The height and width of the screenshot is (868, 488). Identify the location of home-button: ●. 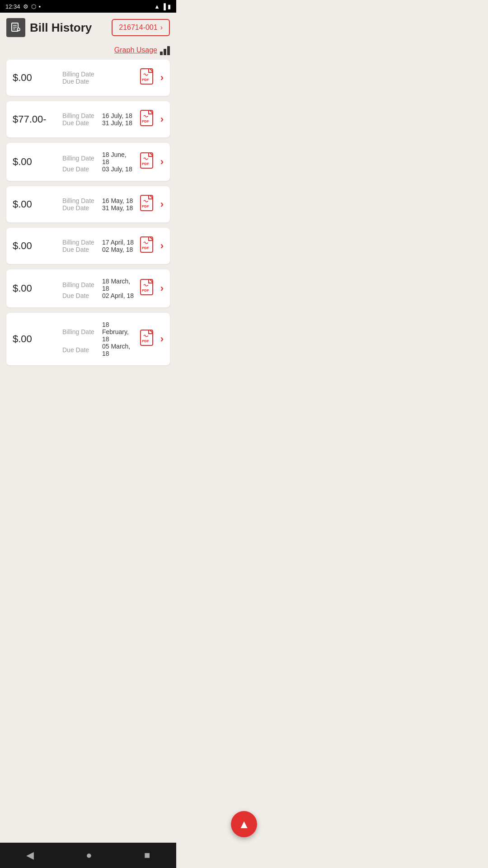
(89, 855).